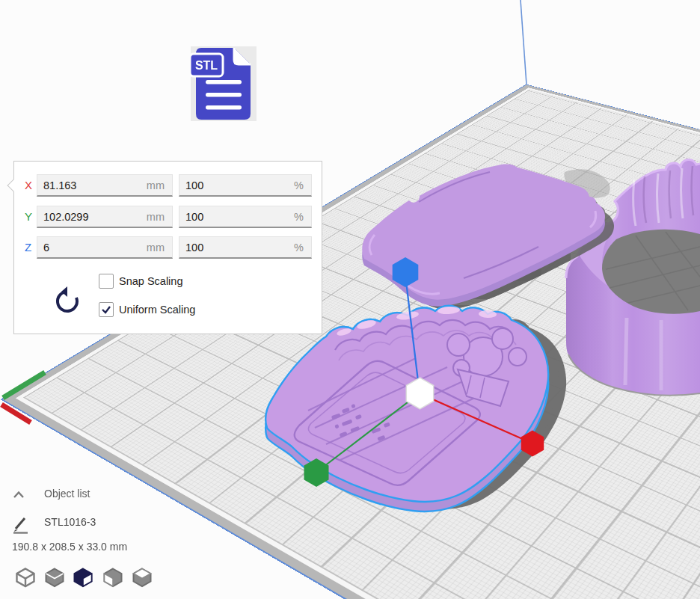 The image size is (700, 599). What do you see at coordinates (206, 66) in the screenshot?
I see `svg-text: STL` at bounding box center [206, 66].